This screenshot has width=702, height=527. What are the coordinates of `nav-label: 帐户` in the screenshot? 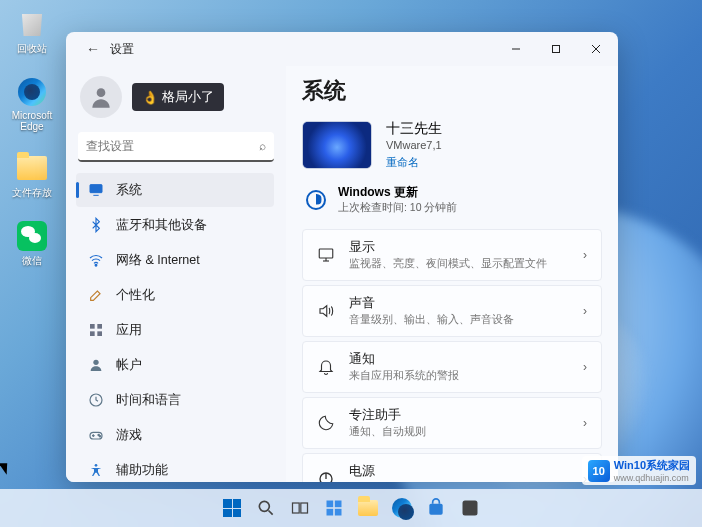 It's located at (129, 366).